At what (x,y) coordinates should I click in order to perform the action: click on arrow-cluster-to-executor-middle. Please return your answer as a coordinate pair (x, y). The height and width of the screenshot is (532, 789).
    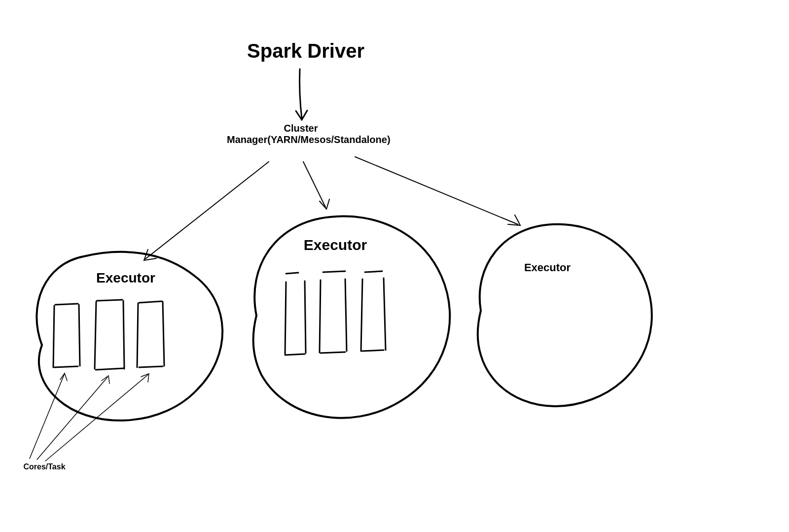
    Looking at the image, I should click on (317, 185).